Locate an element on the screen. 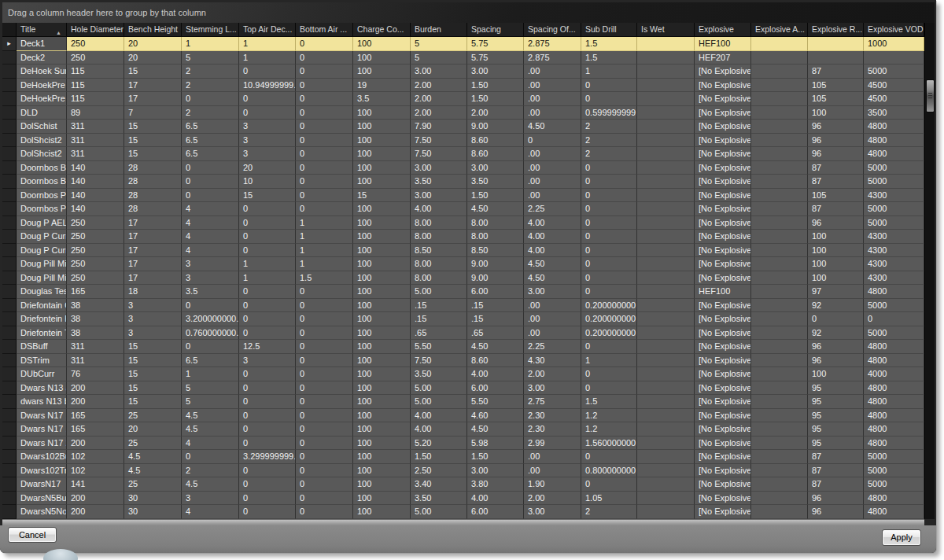 The width and height of the screenshot is (944, 560). cell-title: DwarsN5Normal is located at coordinates (42, 512).